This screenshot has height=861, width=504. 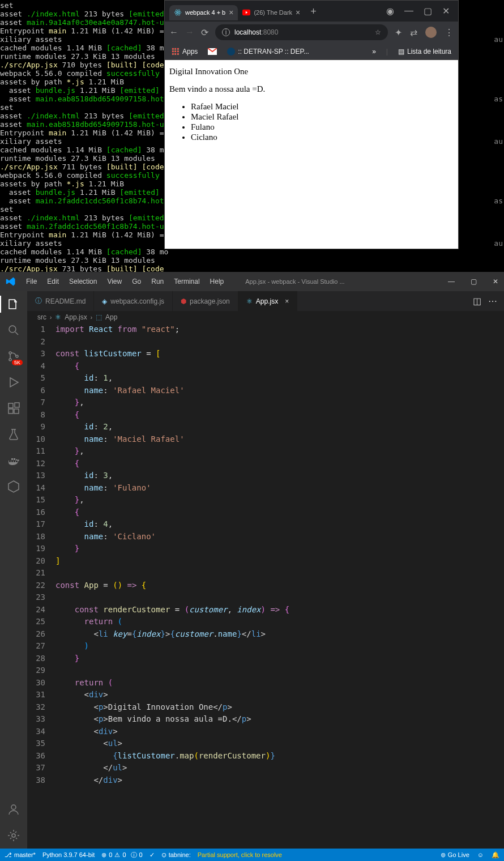 What do you see at coordinates (187, 282) in the screenshot?
I see `menu-terminal: Terminal` at bounding box center [187, 282].